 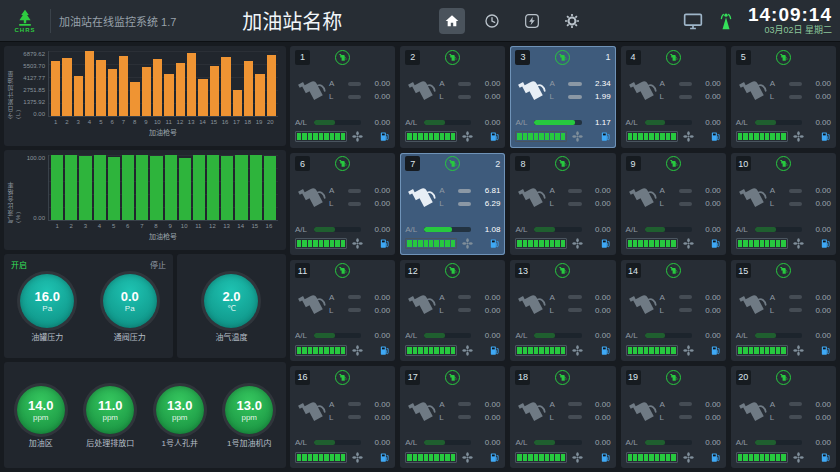 I want to click on gun-card: 72A6.81L6.29A/L1.08, so click(x=452, y=204).